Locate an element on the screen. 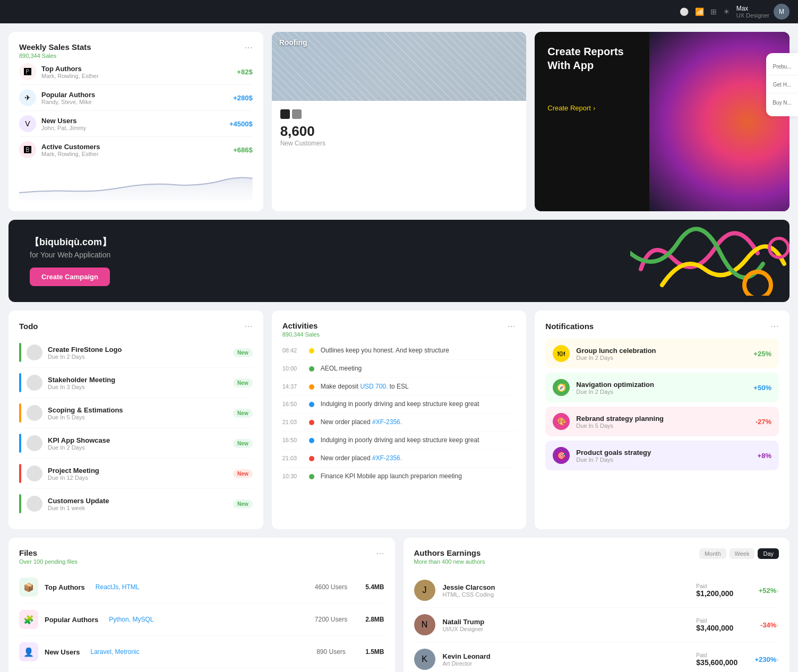  stat-val-top-authors: +82$ is located at coordinates (244, 72).